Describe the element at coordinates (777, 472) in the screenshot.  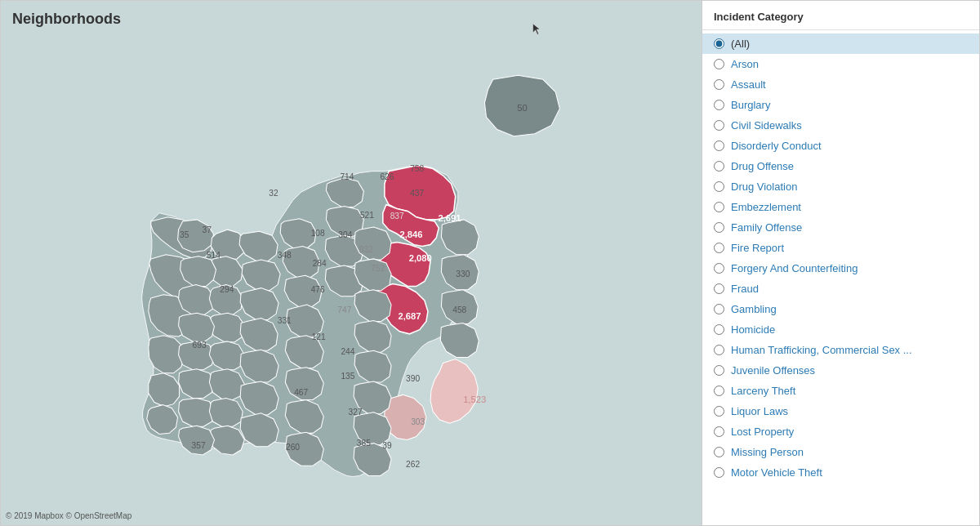
I see `label-21: Motor Vehicle Theft` at that location.